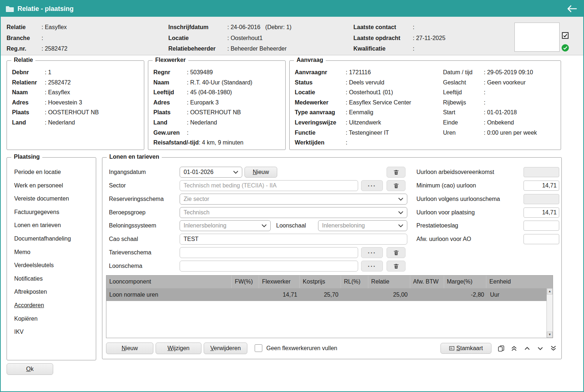  What do you see at coordinates (372, 186) in the screenshot?
I see `sector-browse-button: ···` at bounding box center [372, 186].